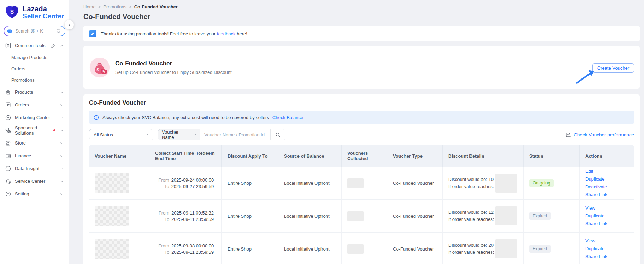 This screenshot has width=644, height=264. I want to click on sidebar-item-common-tools: Common Tools, so click(35, 46).